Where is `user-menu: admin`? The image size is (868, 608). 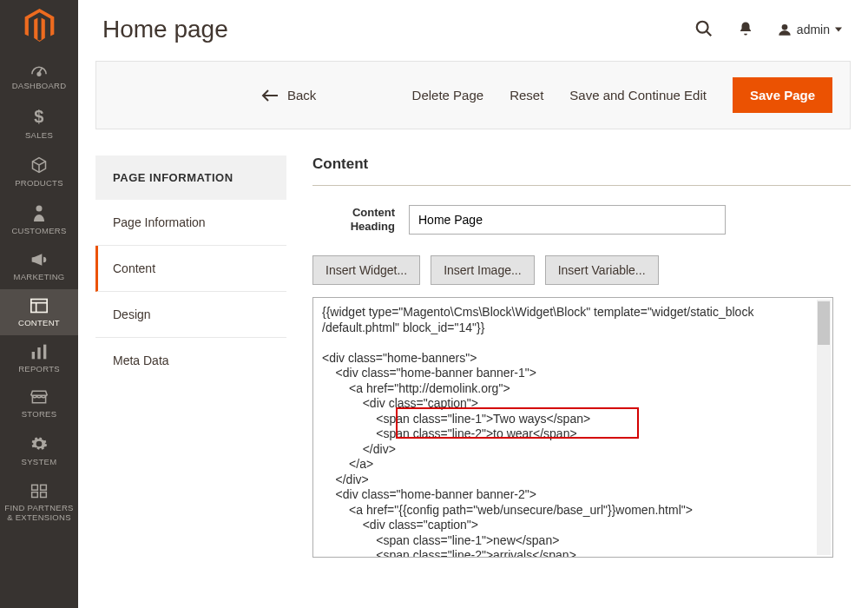 user-menu: admin is located at coordinates (810, 30).